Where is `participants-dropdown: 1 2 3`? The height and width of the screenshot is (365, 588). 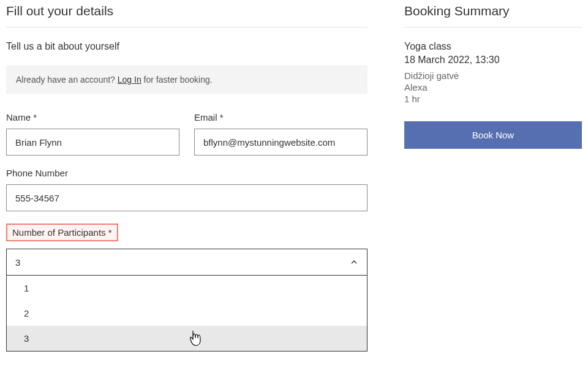 participants-dropdown: 1 2 3 is located at coordinates (187, 314).